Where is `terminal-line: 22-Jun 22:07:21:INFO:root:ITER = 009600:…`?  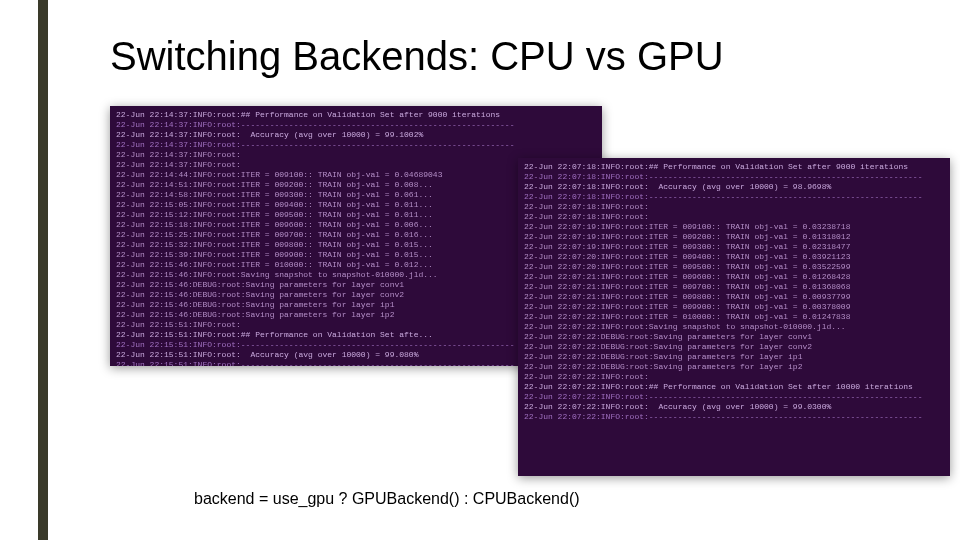 terminal-line: 22-Jun 22:07:21:INFO:root:ITER = 009600:… is located at coordinates (734, 277).